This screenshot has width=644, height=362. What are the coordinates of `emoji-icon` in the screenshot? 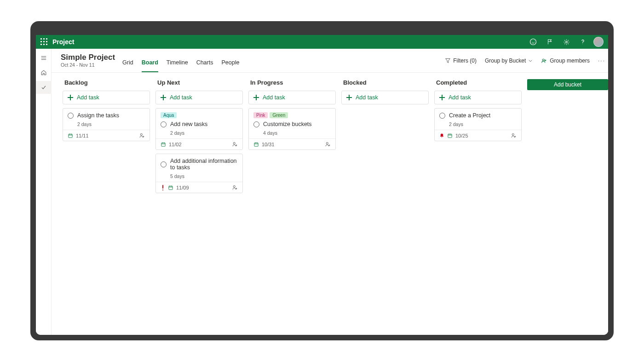 It's located at (533, 42).